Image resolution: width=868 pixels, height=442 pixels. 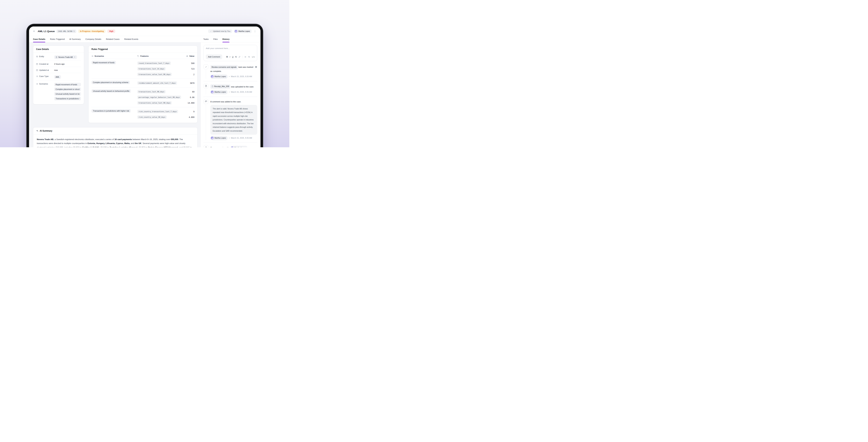 What do you see at coordinates (75, 39) in the screenshot?
I see `tab-ai-summary: AI Summary` at bounding box center [75, 39].